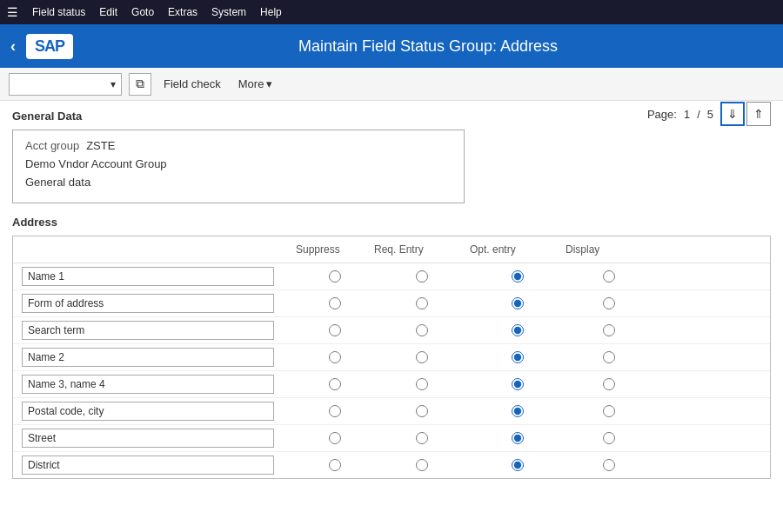 The image size is (783, 532). What do you see at coordinates (148, 438) in the screenshot?
I see `row-label: Street` at bounding box center [148, 438].